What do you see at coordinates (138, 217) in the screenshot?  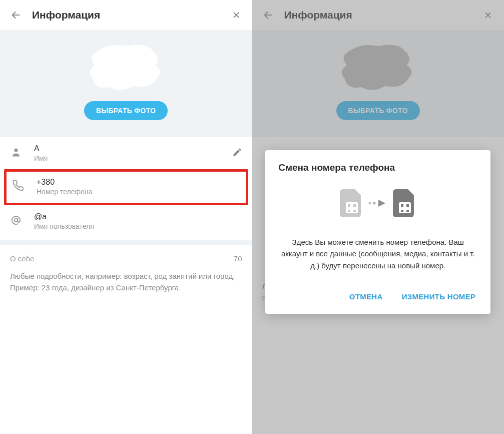 I see `username-value: @a` at bounding box center [138, 217].